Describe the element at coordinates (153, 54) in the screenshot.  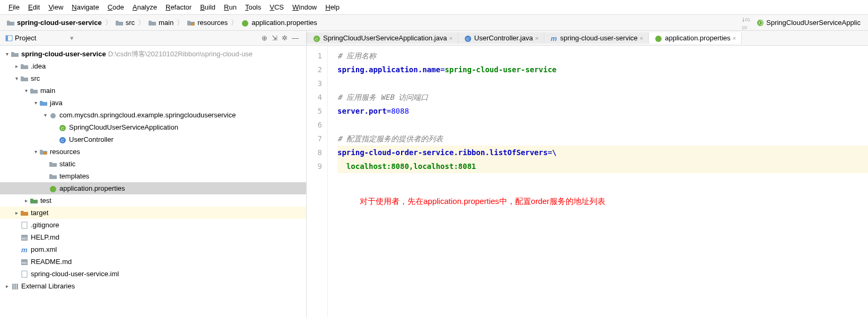
I see `tree-row-0: ▾spring-cloud-user-service D:\csdn博客\202…` at that location.